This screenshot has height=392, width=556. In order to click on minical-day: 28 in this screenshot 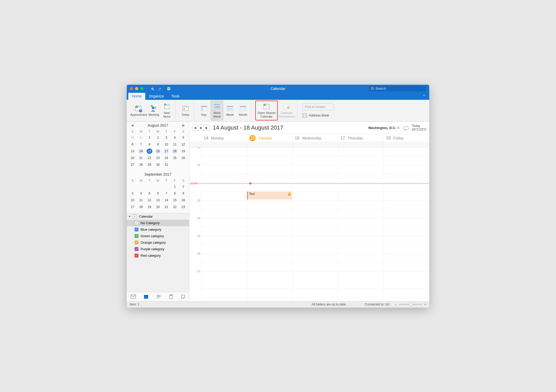, I will do `click(141, 165)`.